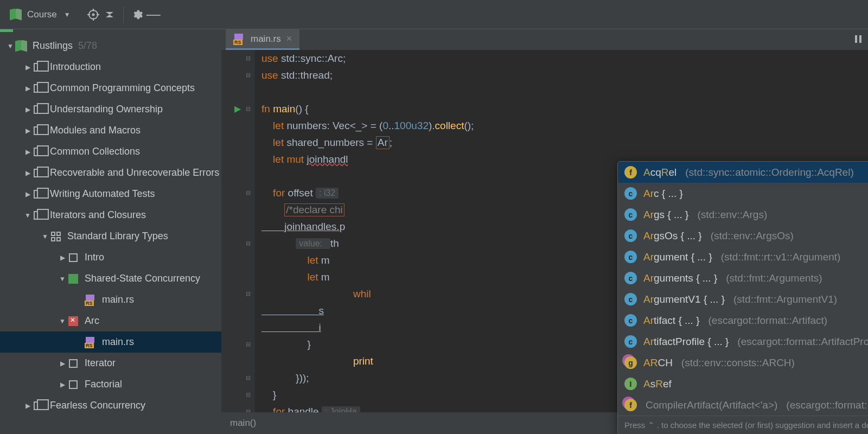  I want to click on tree-item: Standard Library Types, so click(111, 237).